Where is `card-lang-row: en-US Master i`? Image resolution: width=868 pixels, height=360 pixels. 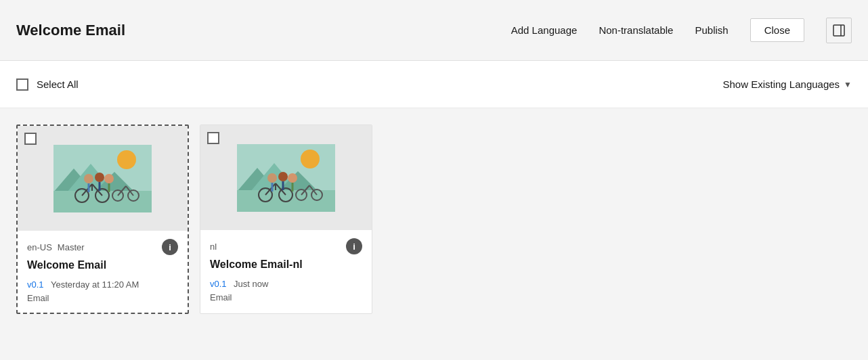
card-lang-row: en-US Master i is located at coordinates (103, 247).